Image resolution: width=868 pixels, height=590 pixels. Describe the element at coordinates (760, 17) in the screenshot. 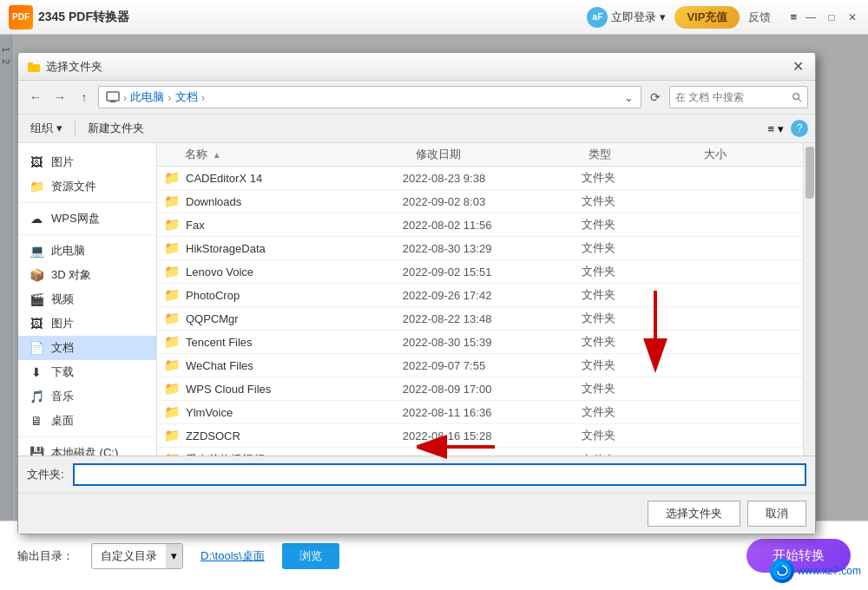

I see `feedback-button: 反馈` at that location.